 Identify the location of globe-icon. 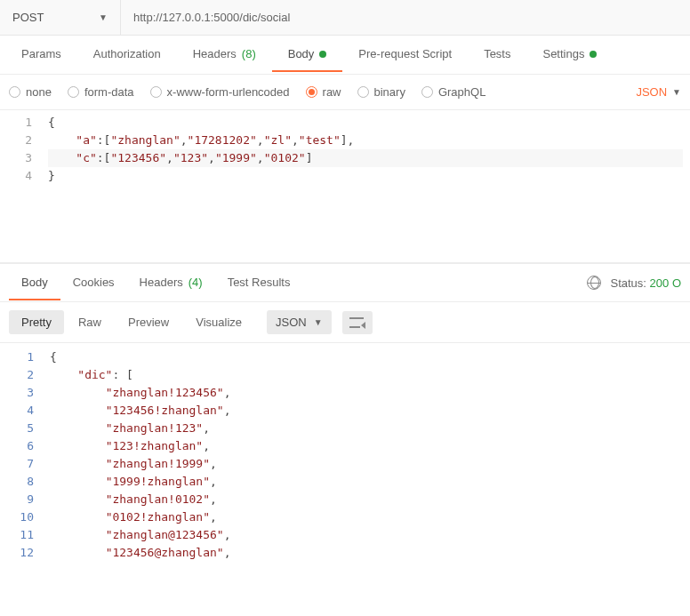
(594, 283).